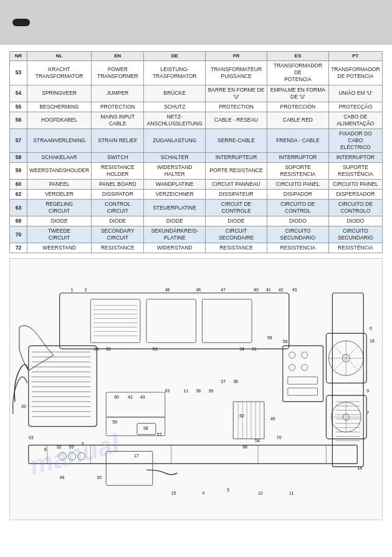 The image size is (392, 557). Describe the element at coordinates (72, 447) in the screenshot. I see `svg-text: 55` at that location.